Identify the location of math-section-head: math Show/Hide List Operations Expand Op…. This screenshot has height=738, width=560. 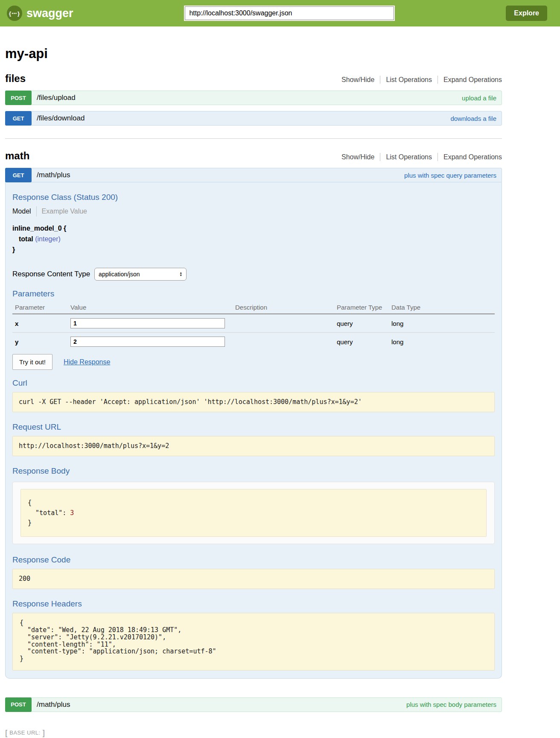
(254, 156).